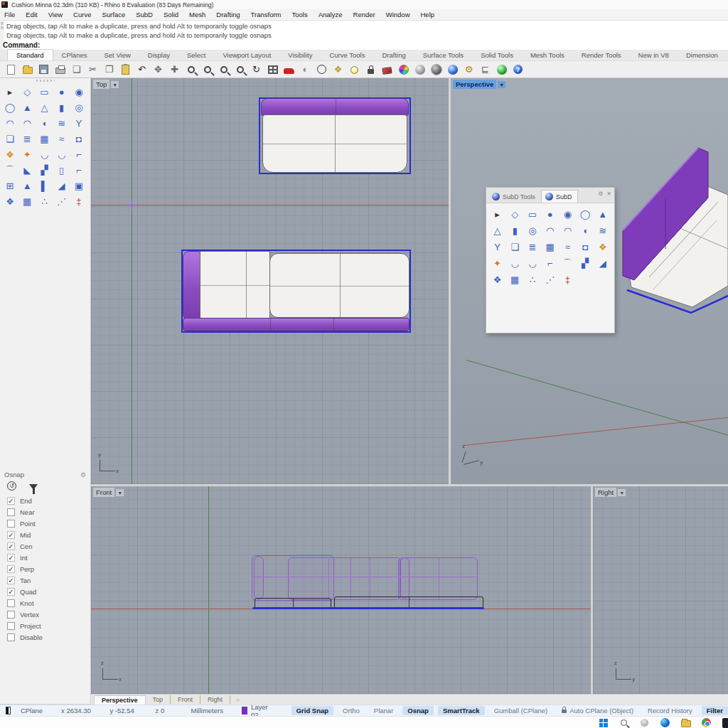  I want to click on subd-cylinder-icon: ▮, so click(62, 108).